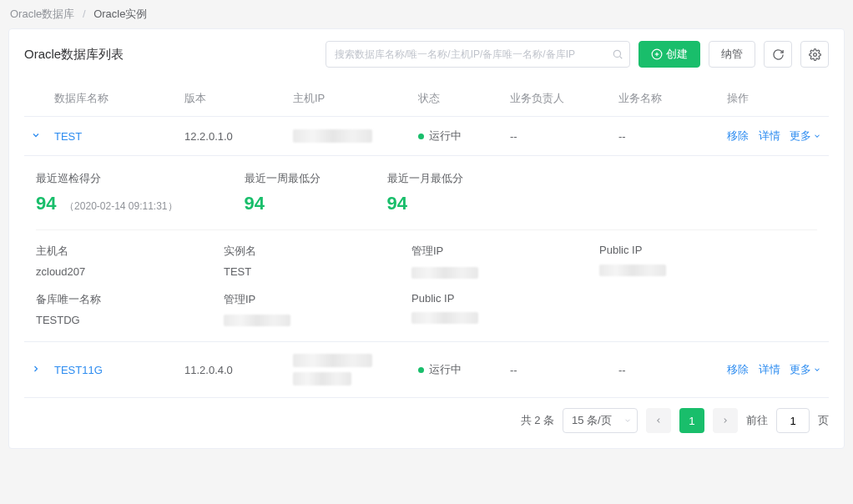 The width and height of the screenshot is (853, 504). I want to click on page-title: Oracle数据库列表, so click(170, 55).